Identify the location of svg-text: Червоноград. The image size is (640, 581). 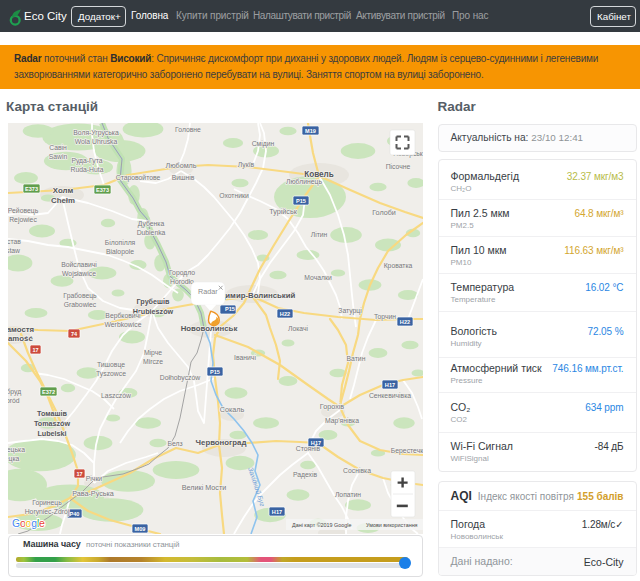
(222, 442).